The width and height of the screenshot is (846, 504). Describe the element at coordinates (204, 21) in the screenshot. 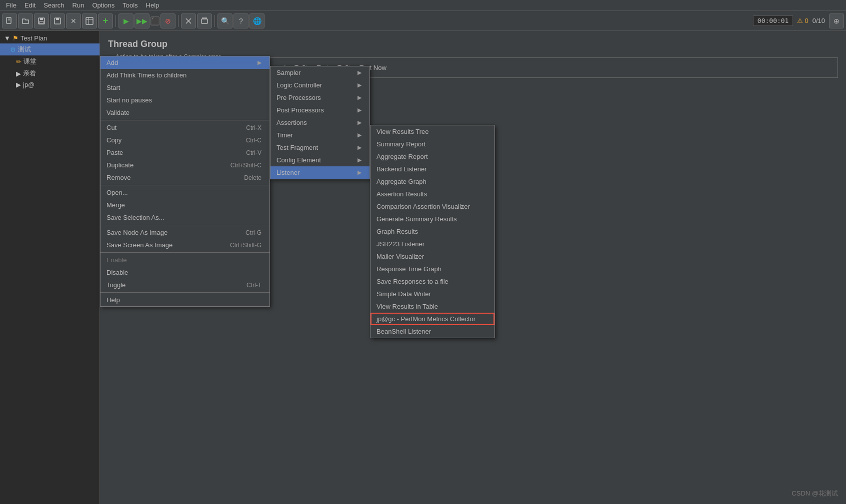

I see `clearall-button` at that location.